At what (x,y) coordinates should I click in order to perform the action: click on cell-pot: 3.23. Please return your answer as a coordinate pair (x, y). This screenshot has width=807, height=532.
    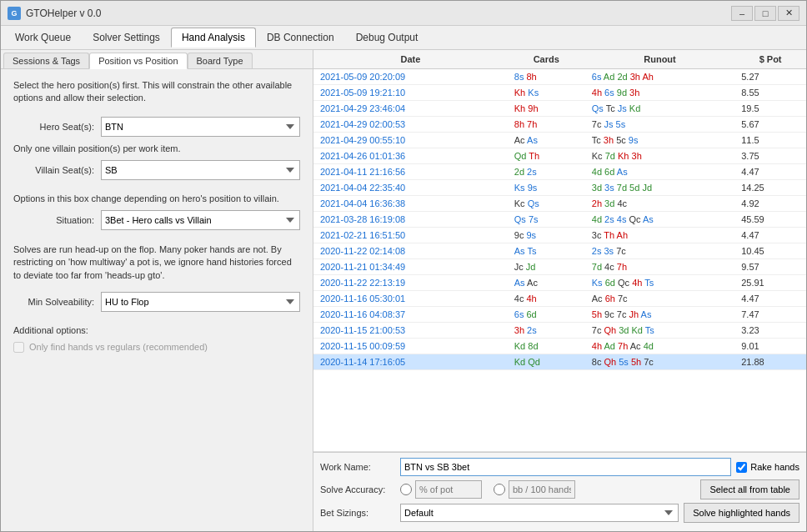
    Looking at the image, I should click on (770, 330).